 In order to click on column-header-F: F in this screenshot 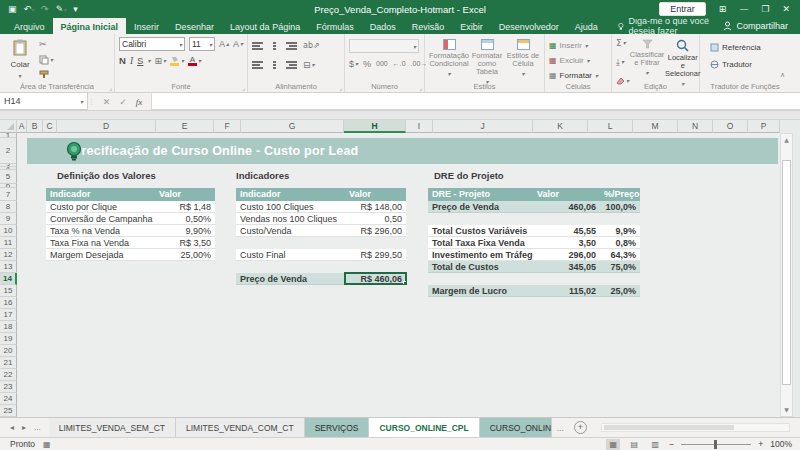, I will do `click(228, 126)`.